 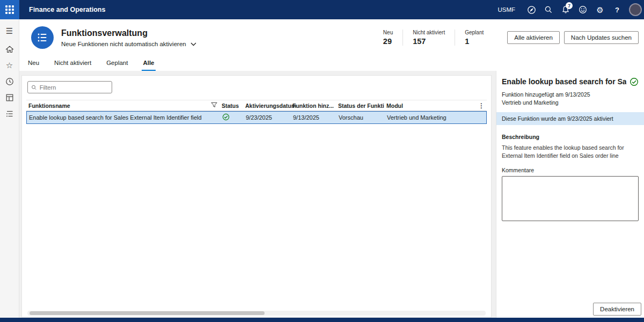 What do you see at coordinates (617, 309) in the screenshot?
I see `disable-button: Deaktivieren` at bounding box center [617, 309].